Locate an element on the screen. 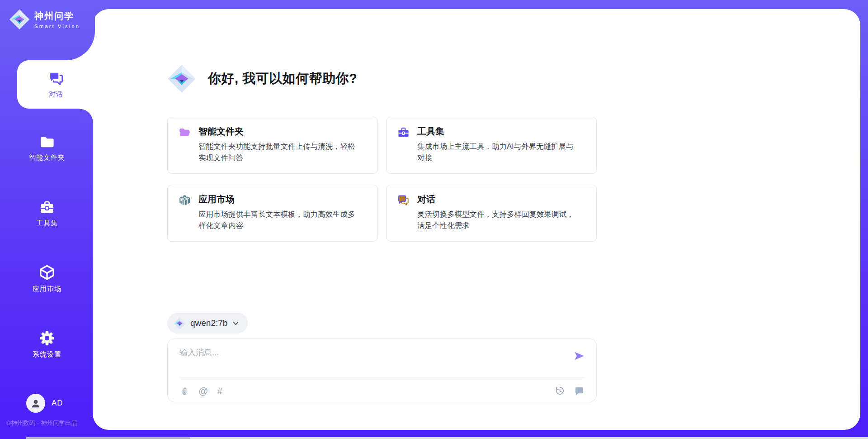  greeting-gem-icon is located at coordinates (182, 79).